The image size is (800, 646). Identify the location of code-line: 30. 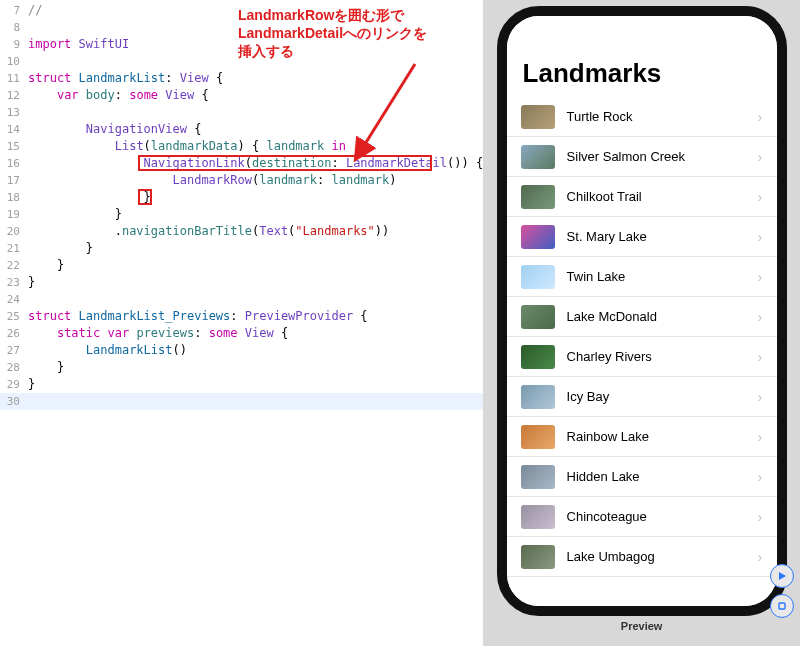
(242, 402).